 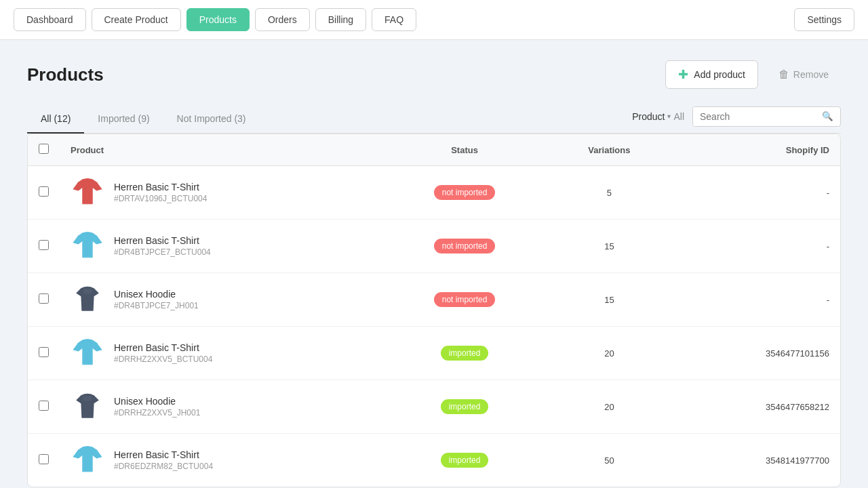 What do you see at coordinates (43, 150) in the screenshot?
I see `header-checkbox-col` at bounding box center [43, 150].